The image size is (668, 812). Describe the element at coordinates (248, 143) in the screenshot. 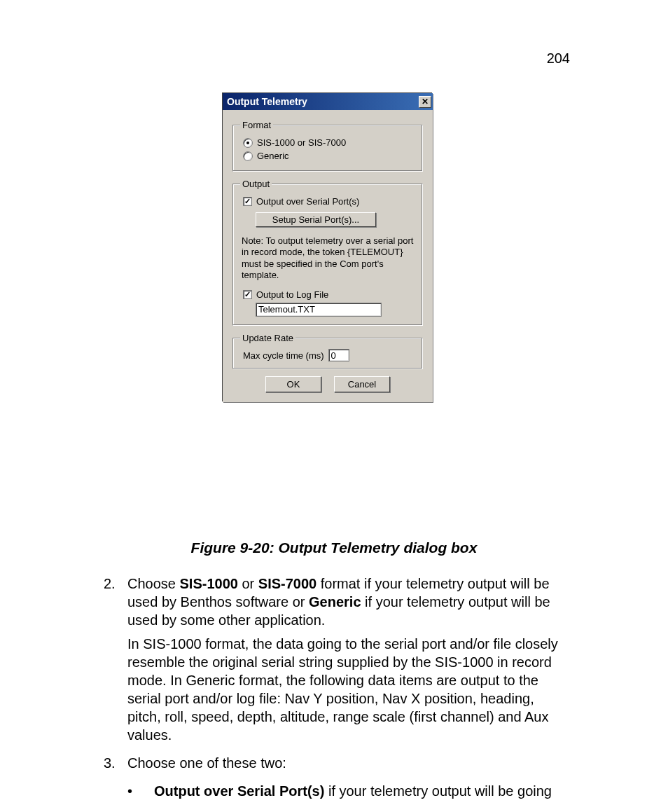

I see `radio-sis` at that location.